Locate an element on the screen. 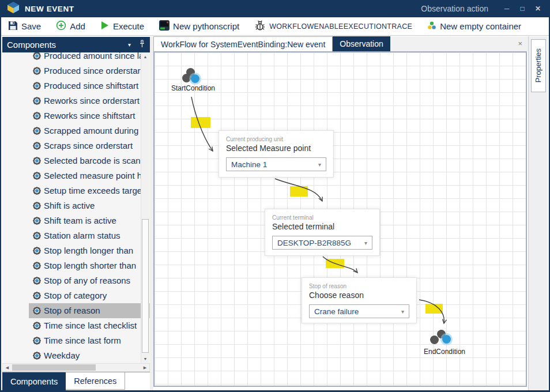 This screenshot has width=550, height=392. workflow-trace-button: WORKFLOWENABLEEXECUTIONTRACE is located at coordinates (333, 27).